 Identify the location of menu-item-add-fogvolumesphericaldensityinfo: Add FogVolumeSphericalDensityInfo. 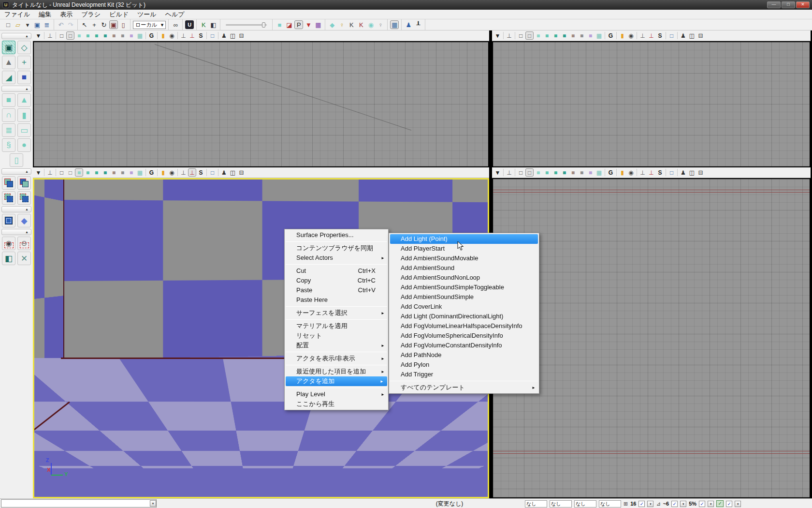
(464, 336).